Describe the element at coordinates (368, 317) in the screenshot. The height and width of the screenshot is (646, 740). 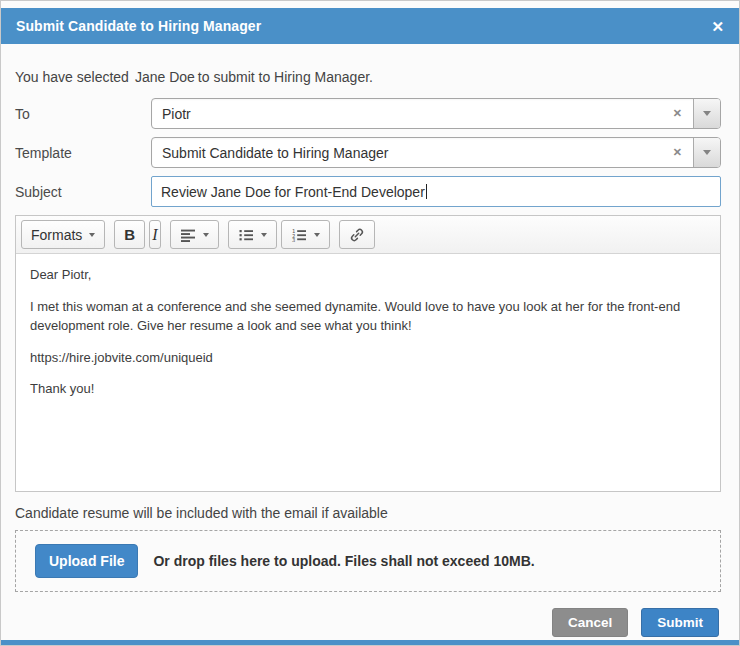
I see `email-paragraph: I met this woman at a conference and she…` at that location.